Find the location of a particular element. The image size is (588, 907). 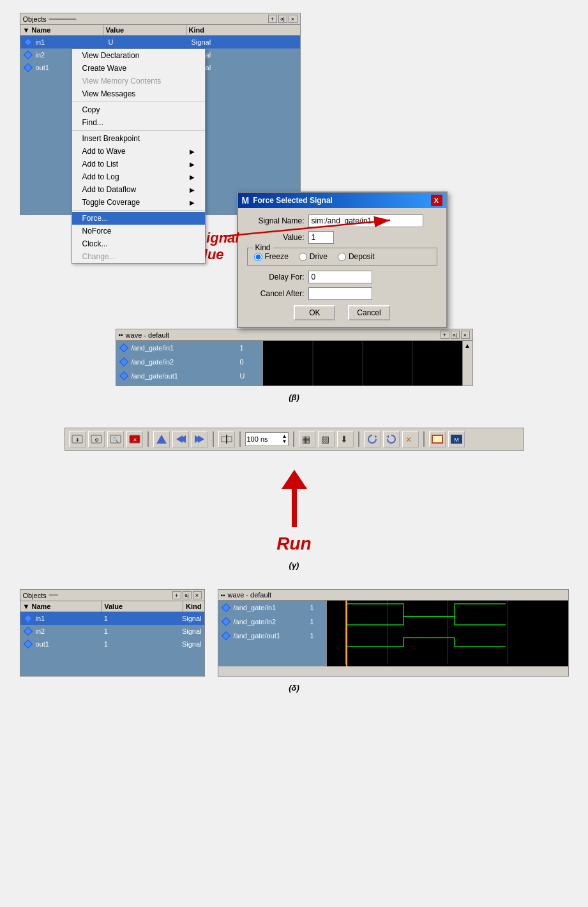

menu-noforce: NoForce is located at coordinates (139, 231).